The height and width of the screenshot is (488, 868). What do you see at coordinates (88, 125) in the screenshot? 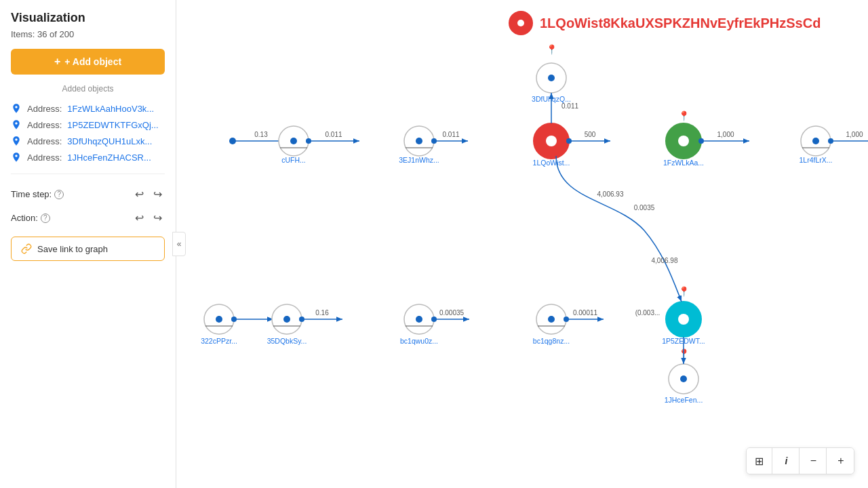
I see `address-item-addr2: Address: 1P5ZEDWTKTFGxQj...` at bounding box center [88, 125].